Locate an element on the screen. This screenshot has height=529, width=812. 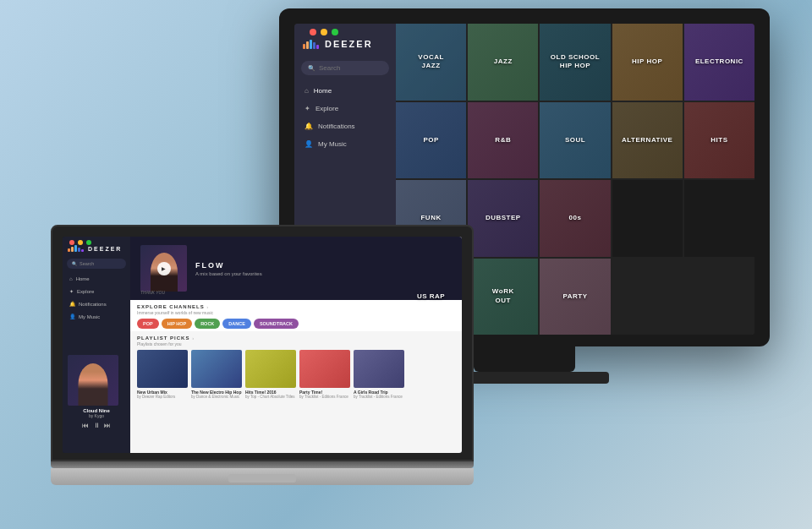
playlist-item-1: New Urban Mix by Deezer Rap Editors is located at coordinates (162, 374).